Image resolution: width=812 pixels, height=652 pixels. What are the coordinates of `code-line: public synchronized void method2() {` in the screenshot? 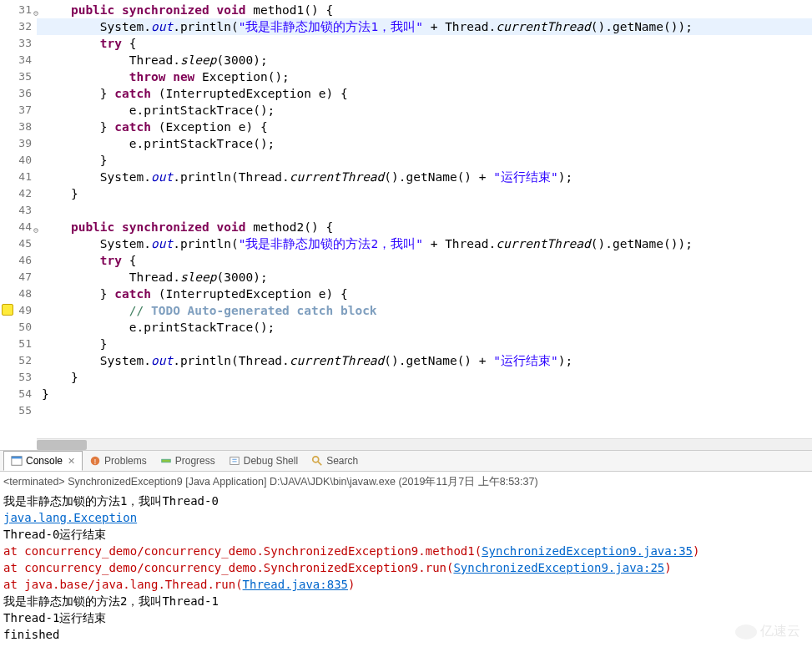 It's located at (424, 227).